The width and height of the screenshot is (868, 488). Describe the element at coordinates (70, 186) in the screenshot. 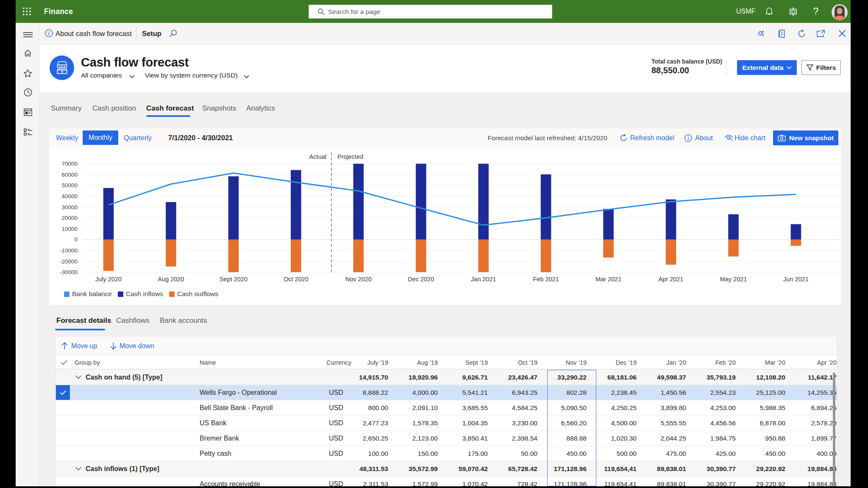

I see `svg-text: 50000` at that location.